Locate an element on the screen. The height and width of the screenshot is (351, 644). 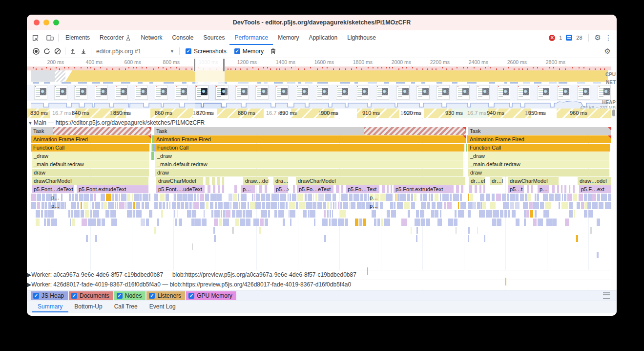
flame-bar: Animation Frame Fired is located at coordinates (91, 139).